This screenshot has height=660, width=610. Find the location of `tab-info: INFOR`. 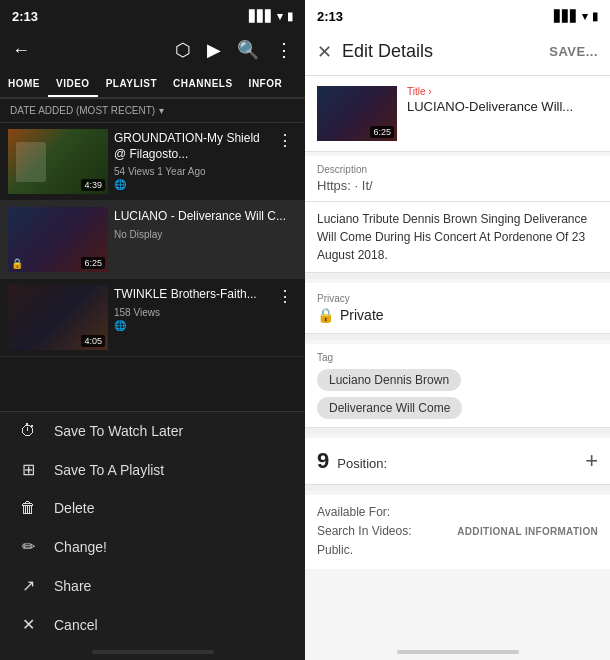

tab-info: INFOR is located at coordinates (266, 84).